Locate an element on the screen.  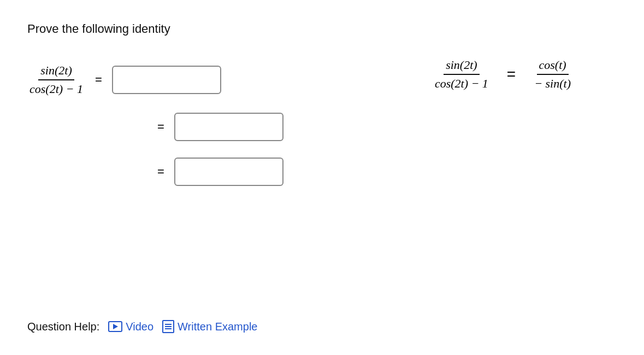
video-icon is located at coordinates (115, 327).